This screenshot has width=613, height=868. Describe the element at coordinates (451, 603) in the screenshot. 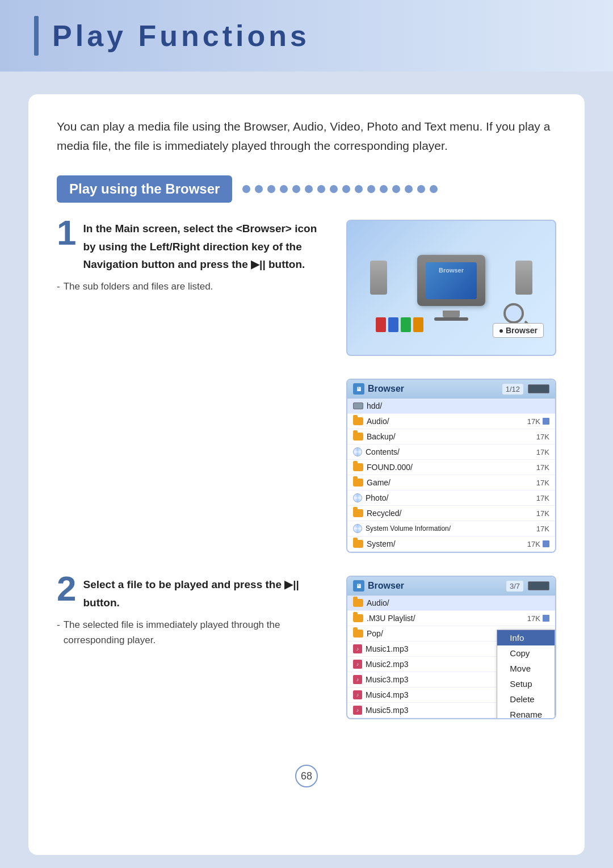

I see `list-item: Audio/` at that location.